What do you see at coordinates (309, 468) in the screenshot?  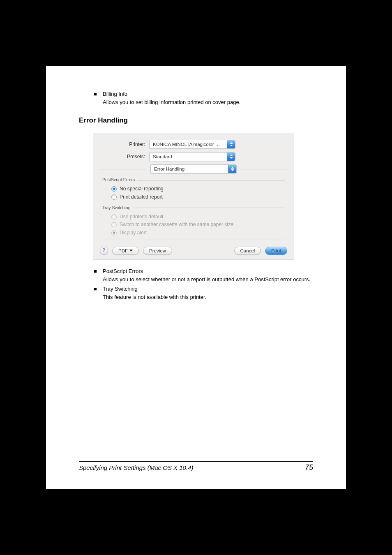 I see `footer-page-number: 75` at bounding box center [309, 468].